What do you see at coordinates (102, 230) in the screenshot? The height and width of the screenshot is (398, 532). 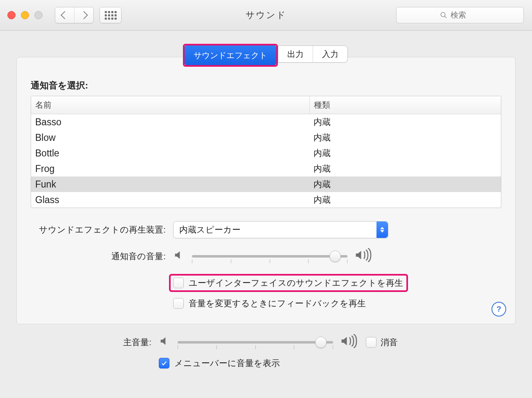 I see `playback-device-label: サウンドエフェクトの再生装置:` at bounding box center [102, 230].